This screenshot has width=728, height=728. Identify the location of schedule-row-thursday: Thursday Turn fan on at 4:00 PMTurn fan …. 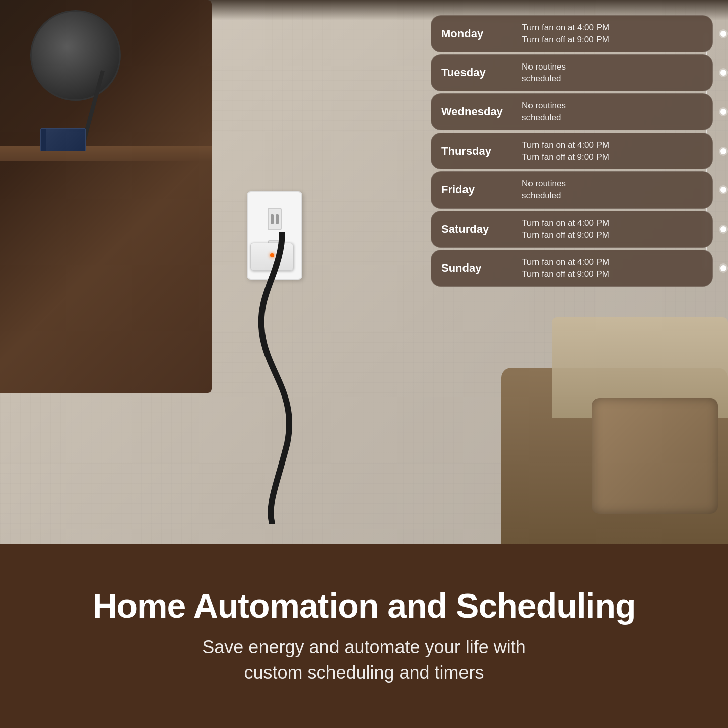
(572, 151).